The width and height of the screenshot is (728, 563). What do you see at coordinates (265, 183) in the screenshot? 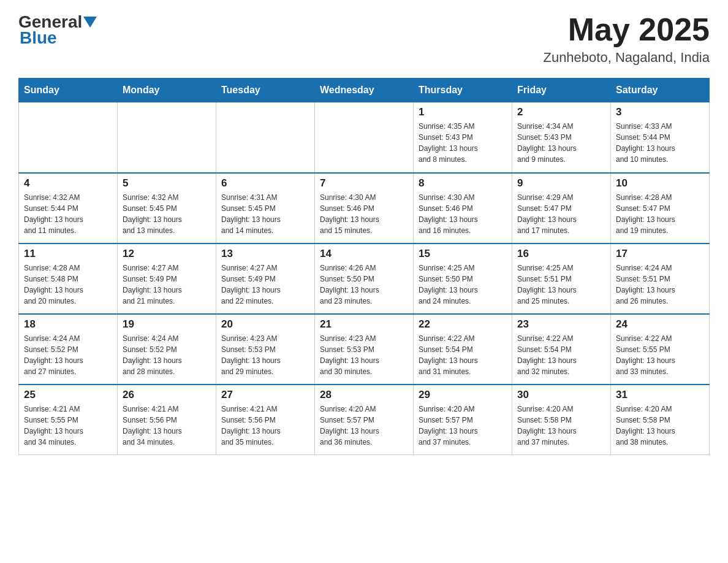
I see `day-number: 6` at bounding box center [265, 183].